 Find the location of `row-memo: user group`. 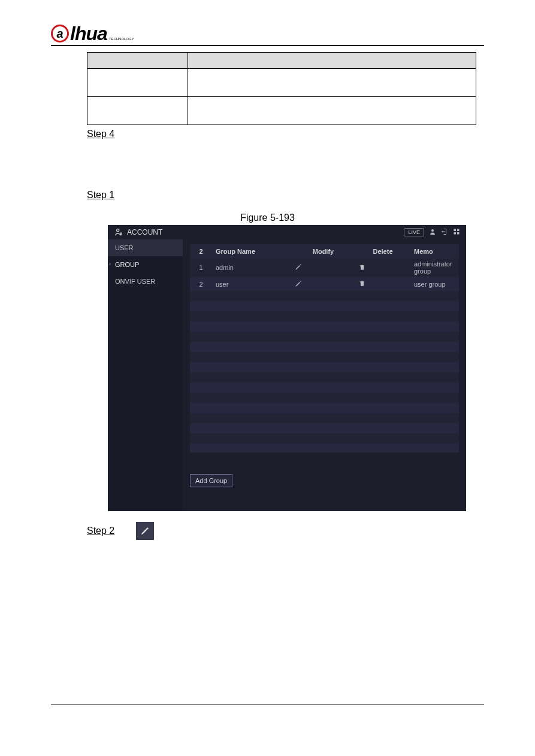

row-memo: user group is located at coordinates (435, 284).